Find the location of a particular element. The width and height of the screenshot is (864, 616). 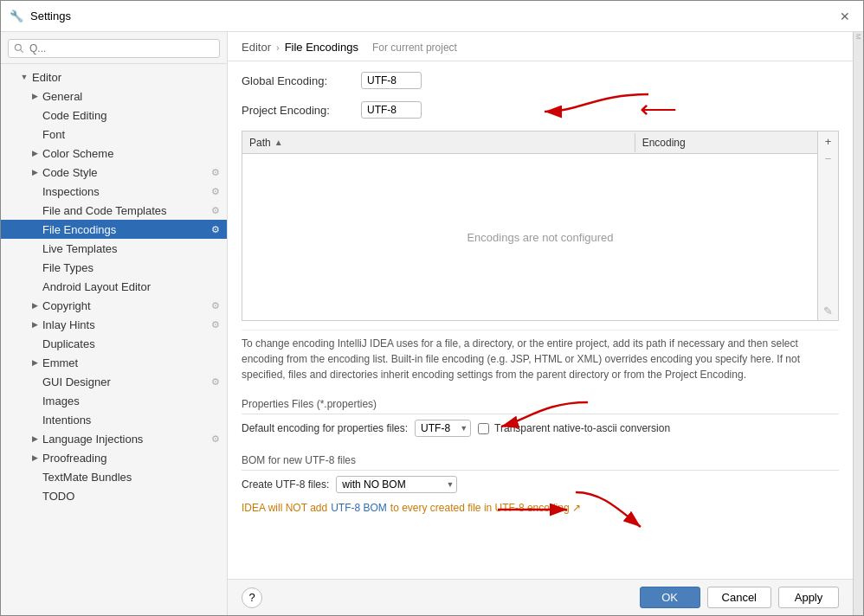

sidebar-item-code-style: Code Style ⚙ is located at coordinates (114, 172).